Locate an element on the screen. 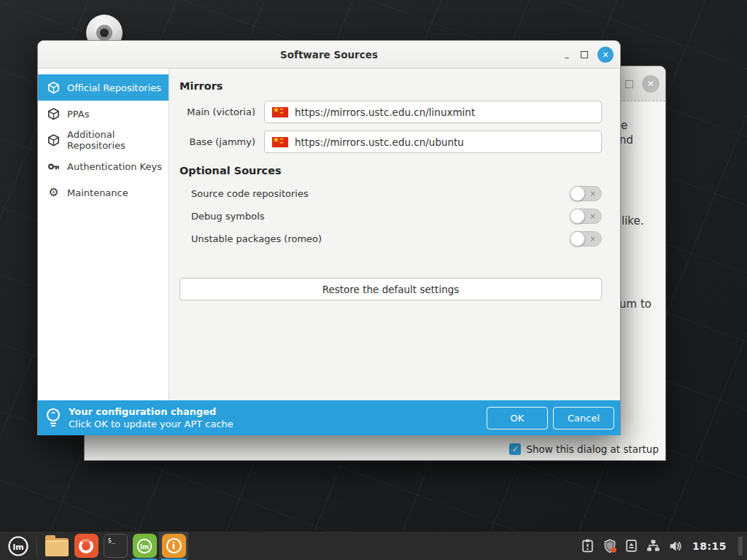  mint-menu-button: lm is located at coordinates (18, 545).